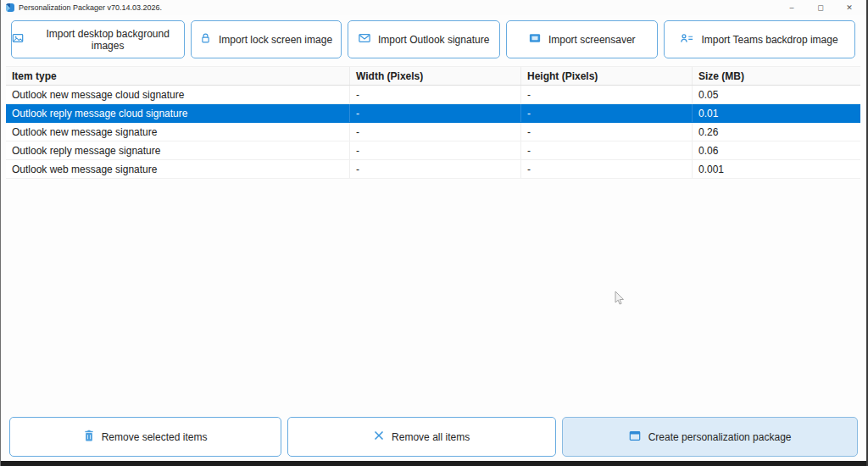 This screenshot has width=868, height=466. What do you see at coordinates (710, 437) in the screenshot?
I see `create-personalization-package-button: Create personalization package` at bounding box center [710, 437].